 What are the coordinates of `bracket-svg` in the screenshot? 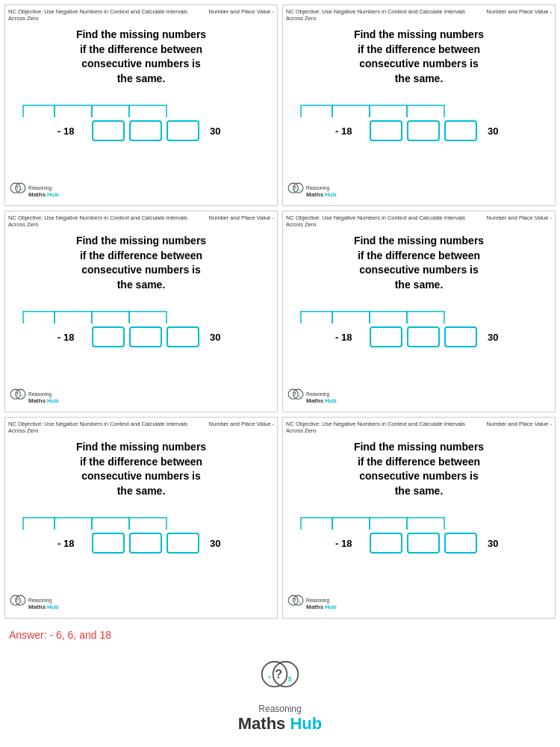 It's located at (141, 317).